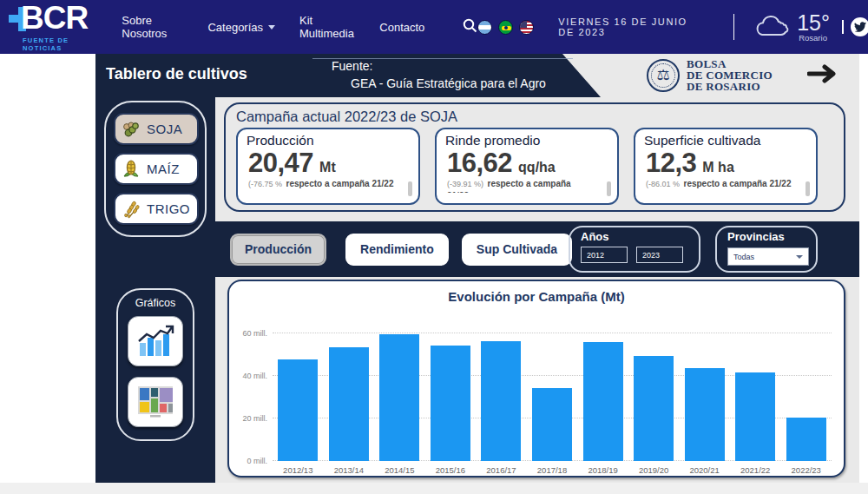 The width and height of the screenshot is (868, 494). What do you see at coordinates (744, 257) in the screenshot?
I see `provinces-selected-value: Todas` at bounding box center [744, 257].